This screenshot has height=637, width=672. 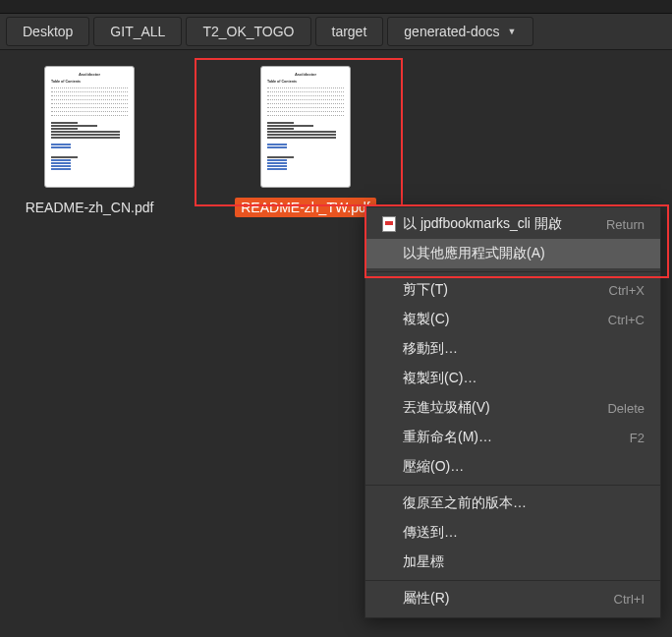 What do you see at coordinates (505, 319) in the screenshot?
I see `menu-label: 複製(C)` at bounding box center [505, 319].